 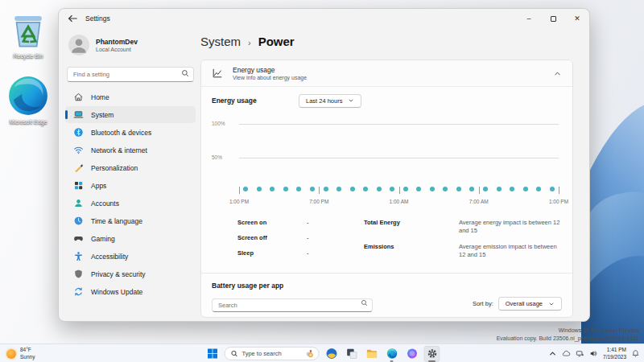 What do you see at coordinates (213, 354) in the screenshot?
I see `start-button` at bounding box center [213, 354].